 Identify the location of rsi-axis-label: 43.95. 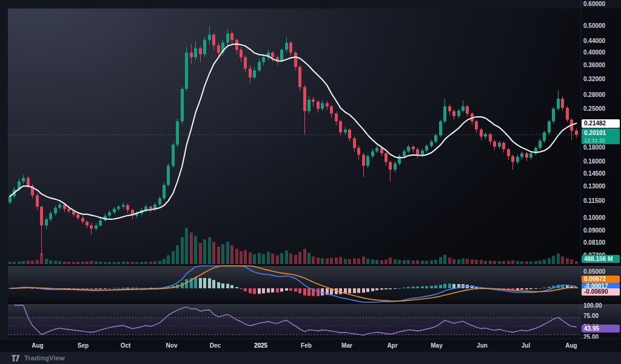
(600, 328).